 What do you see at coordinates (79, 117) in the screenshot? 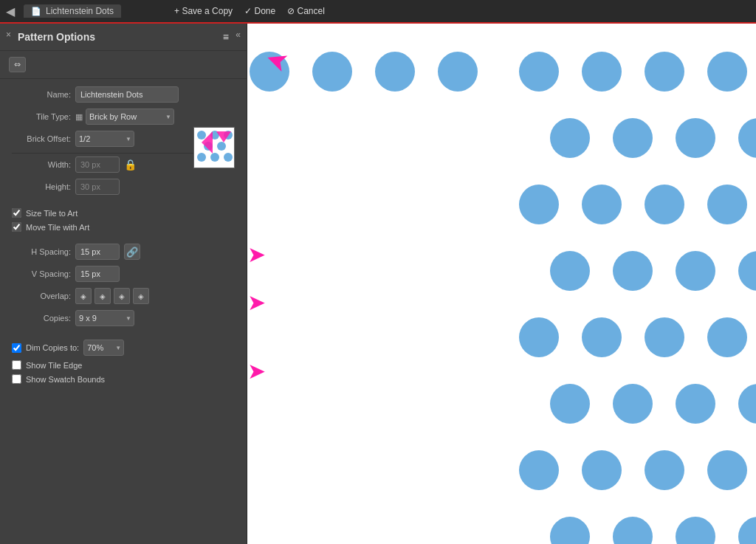
I see `tile-type-icon: ▦` at bounding box center [79, 117].